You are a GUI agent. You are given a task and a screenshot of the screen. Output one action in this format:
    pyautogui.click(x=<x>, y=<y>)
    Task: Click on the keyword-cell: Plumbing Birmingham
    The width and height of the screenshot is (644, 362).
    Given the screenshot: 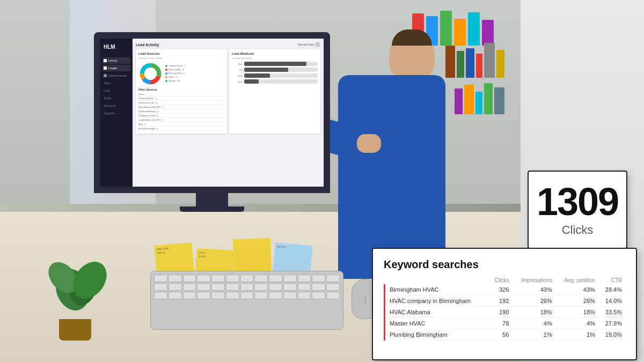 What is the action you would take?
    pyautogui.click(x=437, y=335)
    